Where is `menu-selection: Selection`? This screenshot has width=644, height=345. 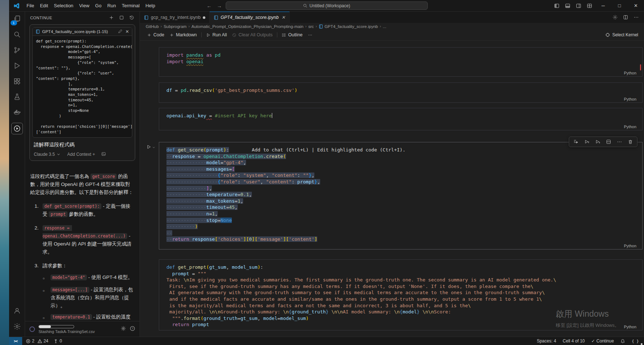 menu-selection: Selection is located at coordinates (63, 6).